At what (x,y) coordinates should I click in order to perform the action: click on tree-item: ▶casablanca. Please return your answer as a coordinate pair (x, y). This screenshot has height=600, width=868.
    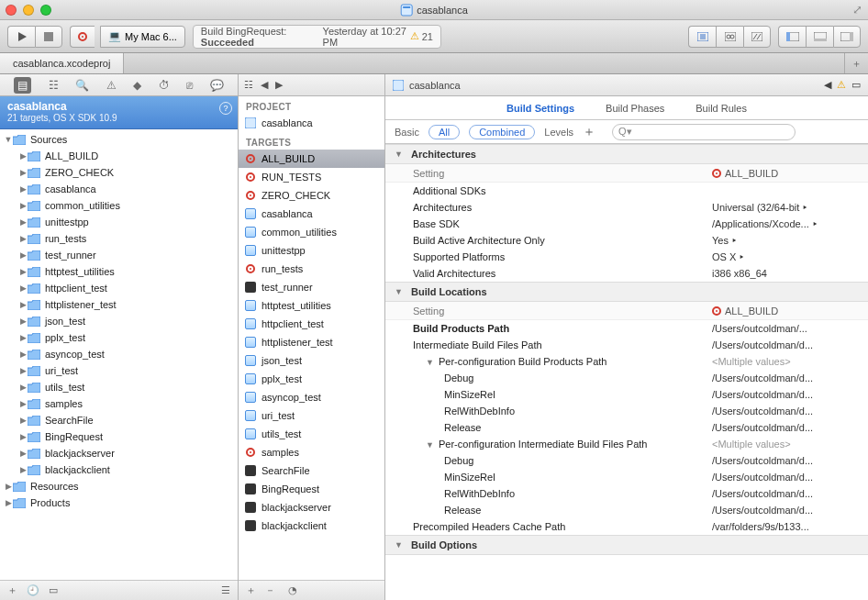
    Looking at the image, I should click on (119, 189).